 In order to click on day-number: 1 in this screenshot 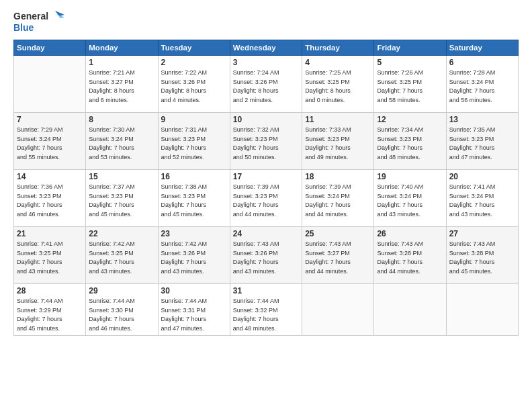, I will do `click(122, 62)`.